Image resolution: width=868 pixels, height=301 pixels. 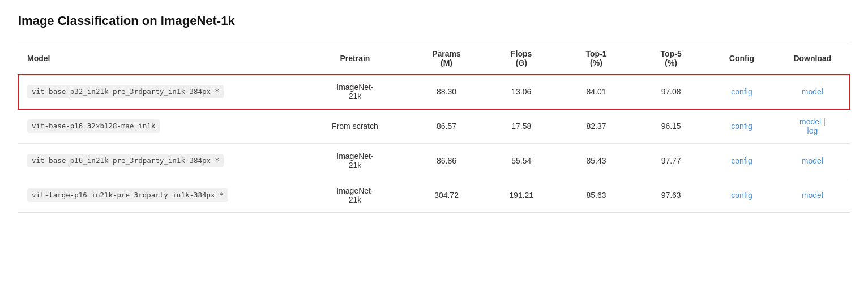 What do you see at coordinates (434, 161) in the screenshot?
I see `table-row: vit-base-p16_in21k-pre_3rdparty_in1k-384…` at bounding box center [434, 161].